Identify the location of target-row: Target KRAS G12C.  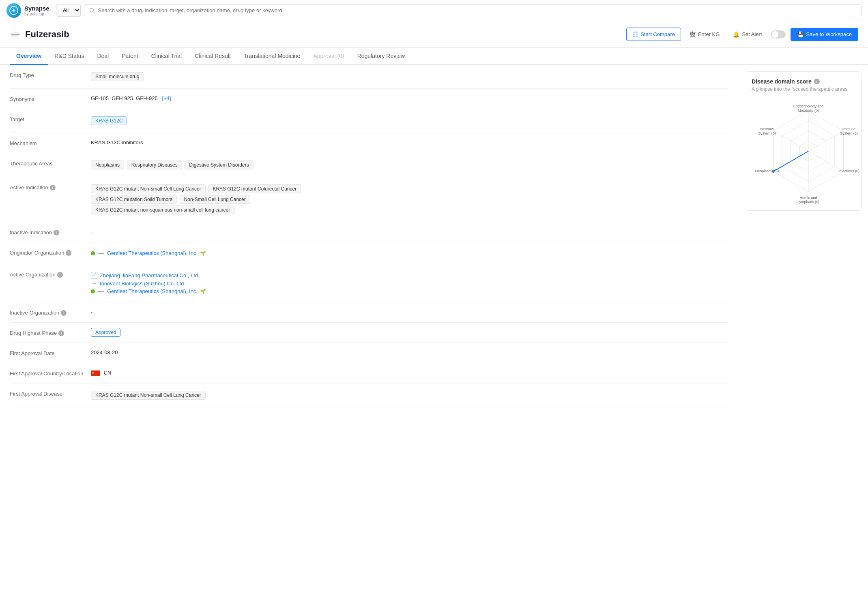
(369, 121).